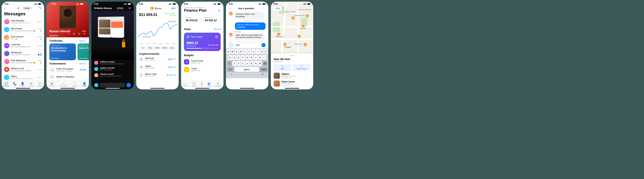 This screenshot has height=179, width=644. Describe the element at coordinates (250, 26) in the screenshot. I see `user-message: How can I share my course certificate?` at that location.